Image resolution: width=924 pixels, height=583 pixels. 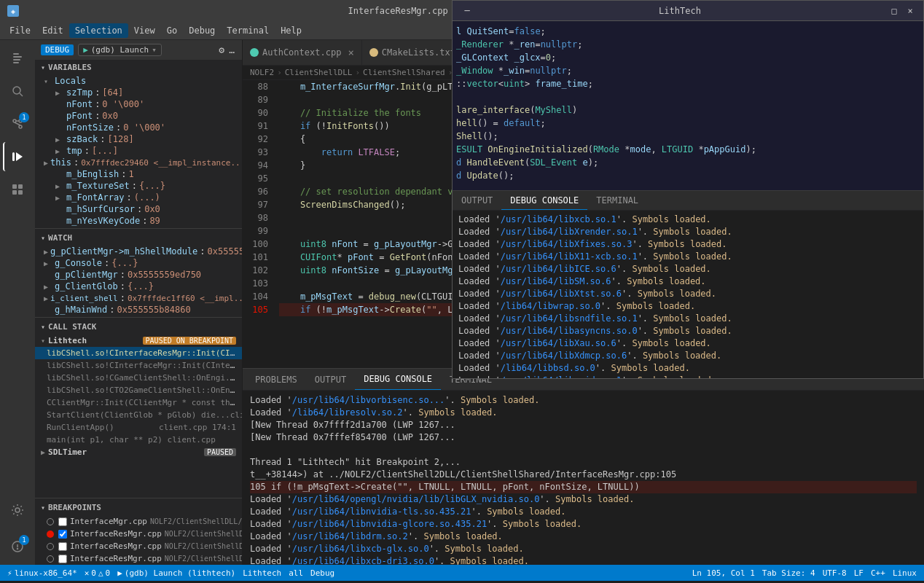 What do you see at coordinates (858, 573) in the screenshot?
I see `status-lineending: LF` at bounding box center [858, 573].